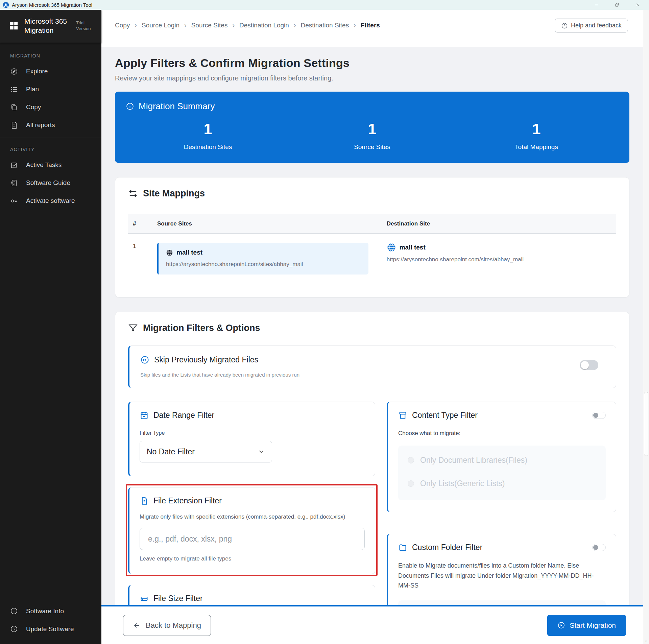 This screenshot has height=644, width=649. I want to click on date-range-title: Date Range Filter, so click(184, 415).